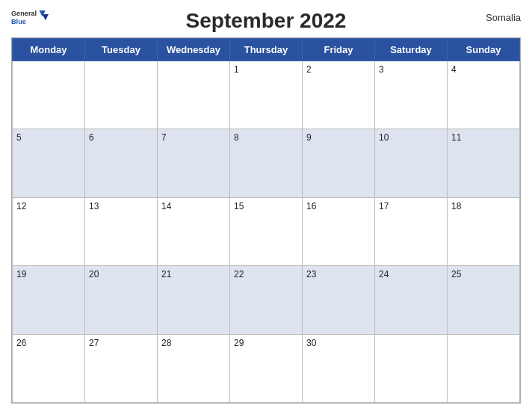 The width and height of the screenshot is (532, 411). I want to click on table-row: 14, so click(194, 232).